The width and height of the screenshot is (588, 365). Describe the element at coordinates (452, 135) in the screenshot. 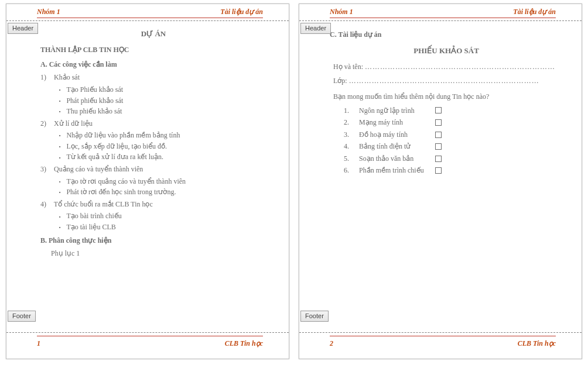

I see `survey-option: 3. Đồ hoạ máy tính` at that location.